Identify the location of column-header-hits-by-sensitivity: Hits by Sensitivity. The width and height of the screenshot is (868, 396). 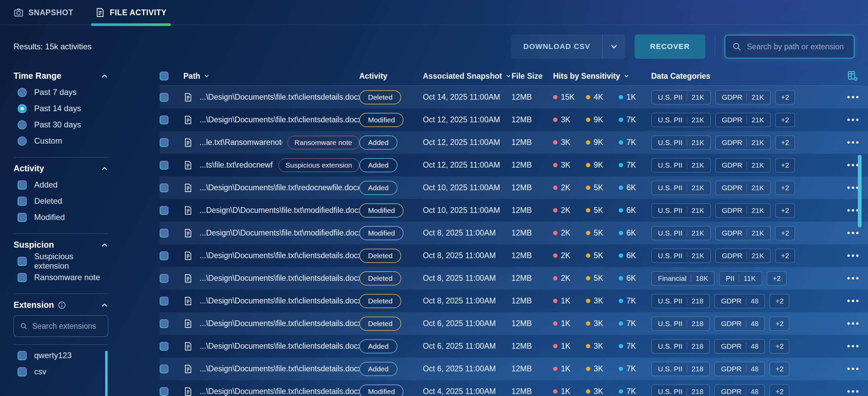
(591, 76).